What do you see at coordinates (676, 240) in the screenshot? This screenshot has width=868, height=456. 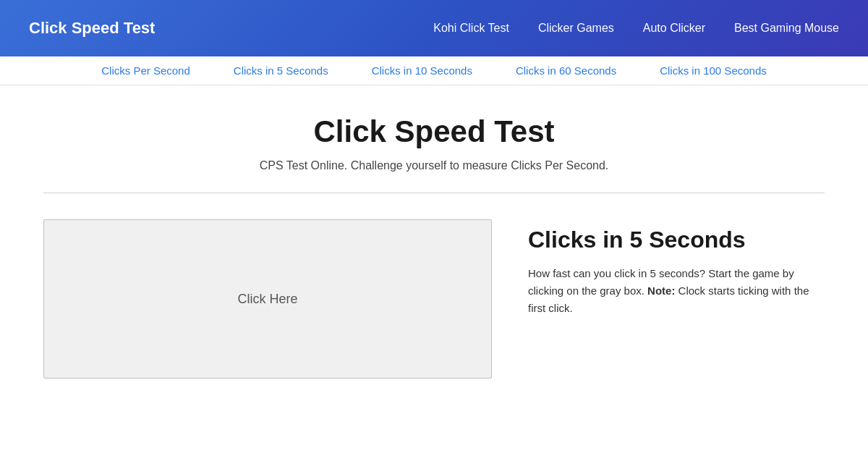 I see `side-info-title: Clicks in 5 Seconds` at bounding box center [676, 240].